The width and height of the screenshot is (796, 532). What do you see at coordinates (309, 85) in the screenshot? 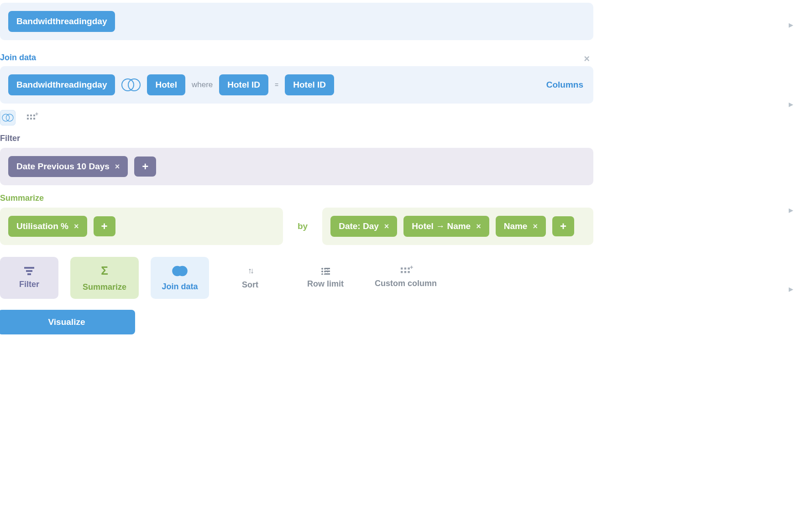
I see `join-right-column: Hotel ID` at bounding box center [309, 85].